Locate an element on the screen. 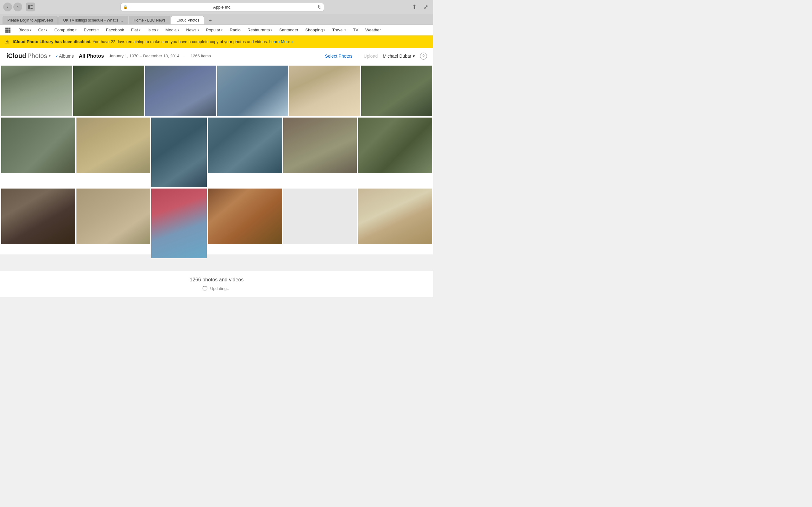 This screenshot has height=507, width=812. upload-button: Upload is located at coordinates (370, 56).